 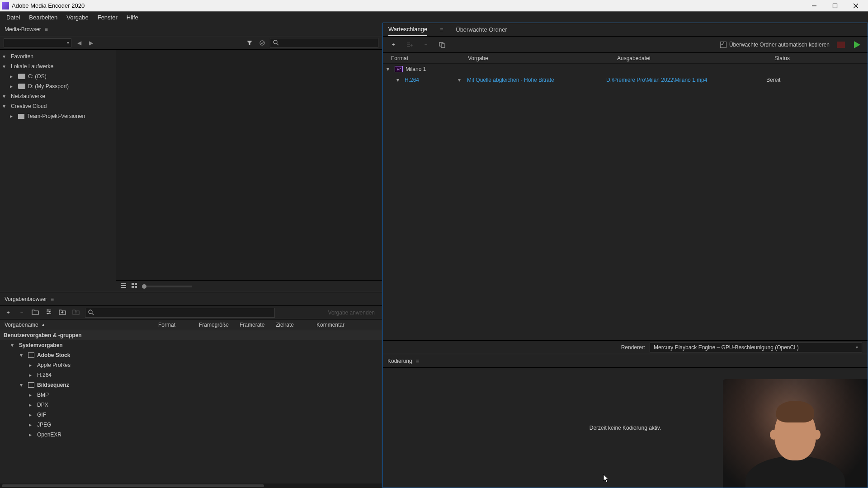 What do you see at coordinates (835, 6) in the screenshot?
I see `window-maximize-button` at bounding box center [835, 6].